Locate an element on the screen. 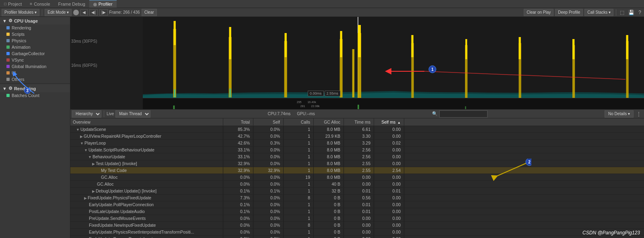 Image resolution: width=644 pixels, height=238 pixels. td-overview: ▼Update.ScriptRunBehaviourUpdate is located at coordinates (147, 150).